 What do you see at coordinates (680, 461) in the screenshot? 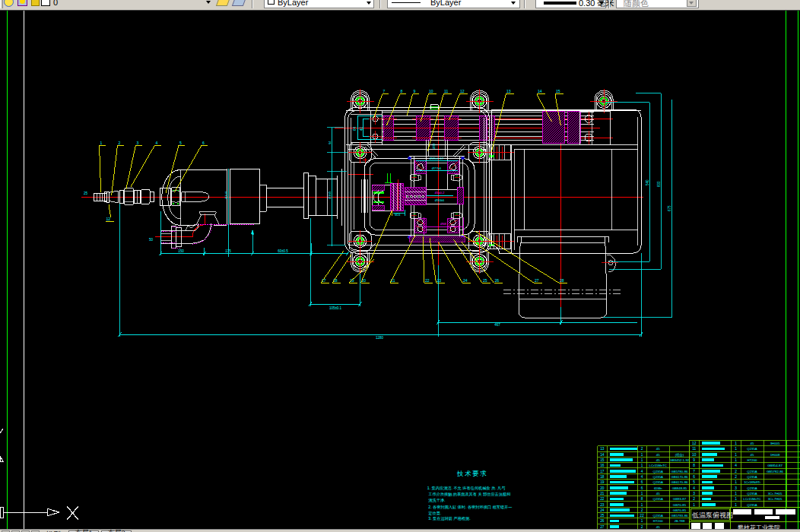
I see `svg-text: GB3452.1-92` at bounding box center [680, 461].